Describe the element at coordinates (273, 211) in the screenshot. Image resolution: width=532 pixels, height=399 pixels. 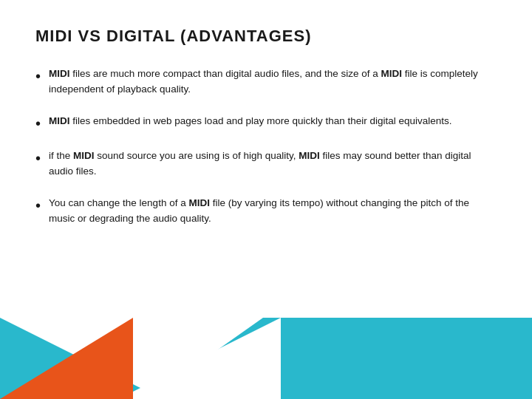
I see `bullet-text-4: You can change the length of a MIDI file…` at that location.